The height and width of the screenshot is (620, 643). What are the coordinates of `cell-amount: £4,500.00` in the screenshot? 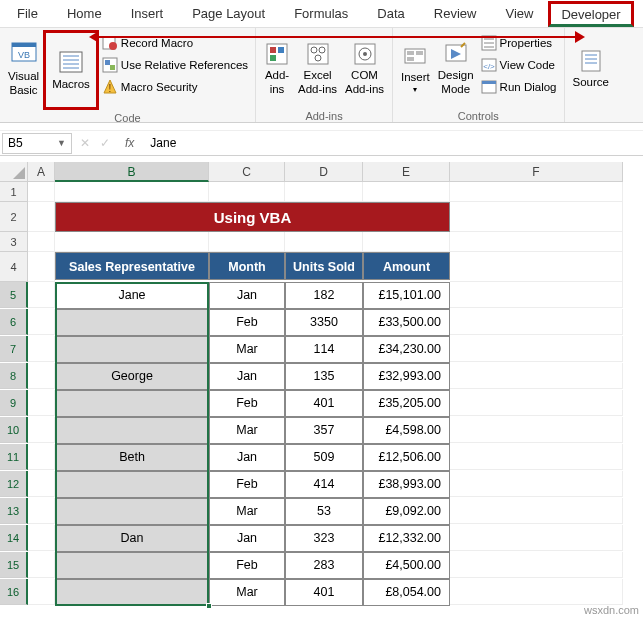 It's located at (406, 566).